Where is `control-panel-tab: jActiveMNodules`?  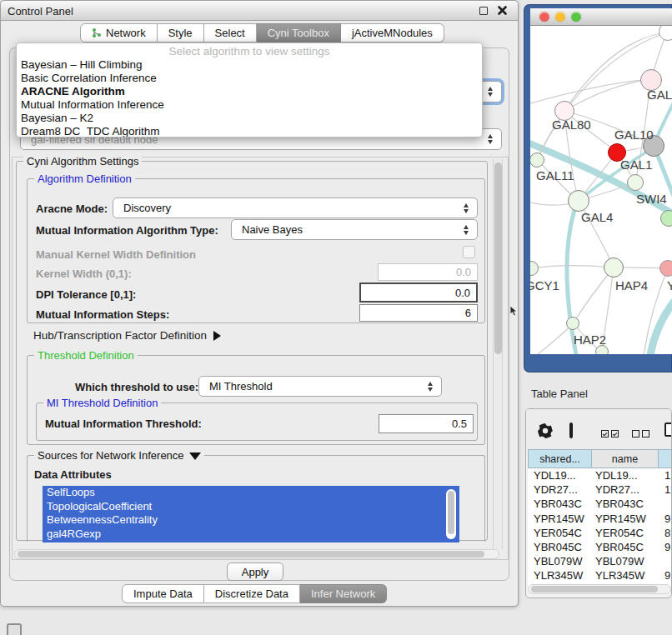 control-panel-tab: jActiveMNodules is located at coordinates (393, 33).